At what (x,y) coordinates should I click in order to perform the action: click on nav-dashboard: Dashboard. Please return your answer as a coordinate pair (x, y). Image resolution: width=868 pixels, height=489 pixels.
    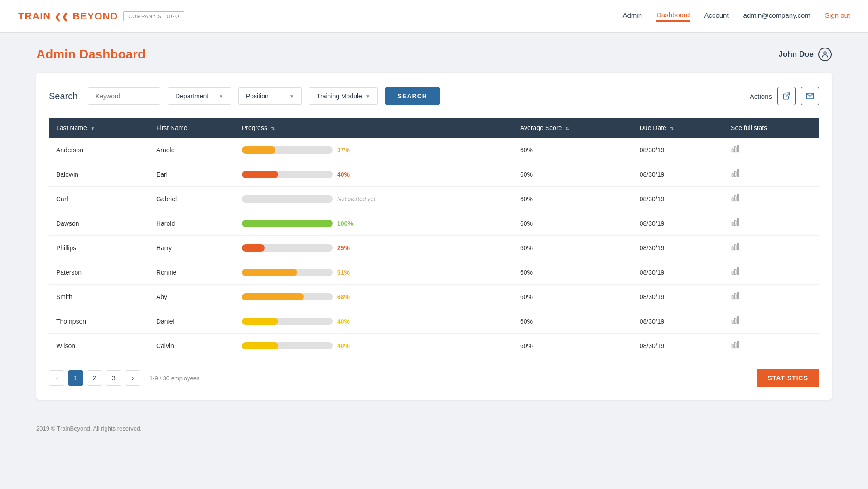
    Looking at the image, I should click on (673, 16).